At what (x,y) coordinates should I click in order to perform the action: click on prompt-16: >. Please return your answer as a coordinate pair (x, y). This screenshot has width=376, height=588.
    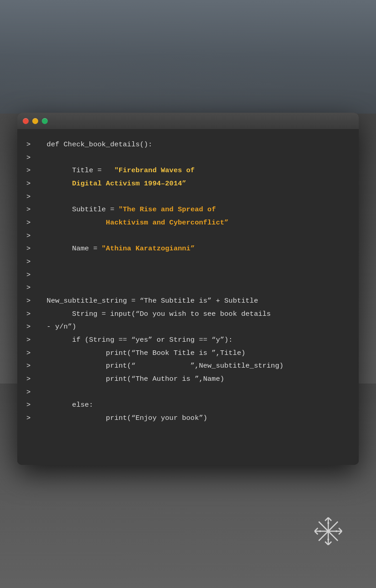
    Looking at the image, I should click on (30, 340).